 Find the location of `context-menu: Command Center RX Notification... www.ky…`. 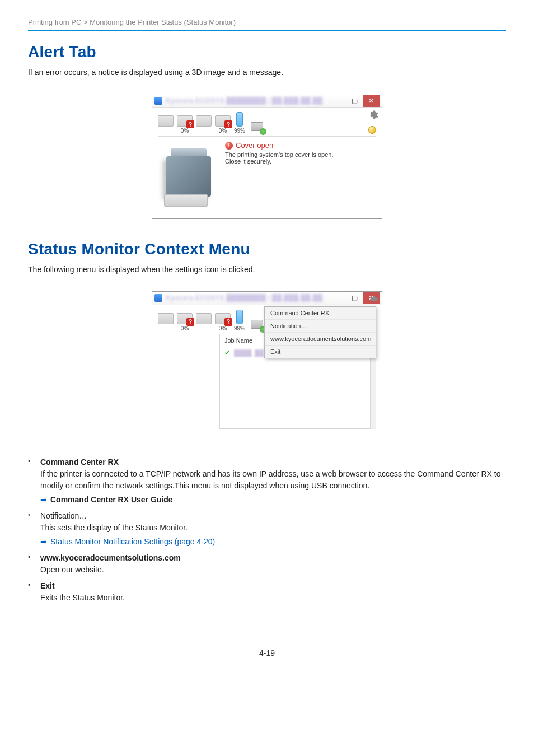

context-menu: Command Center RX Notification... www.ky… is located at coordinates (320, 333).